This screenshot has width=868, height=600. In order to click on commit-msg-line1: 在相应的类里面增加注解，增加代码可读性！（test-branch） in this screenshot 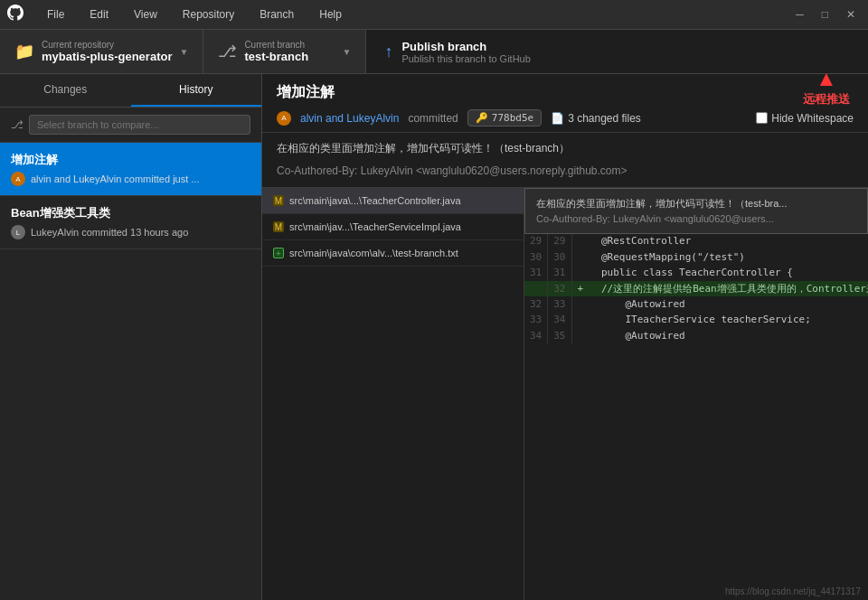, I will do `click(565, 148)`.